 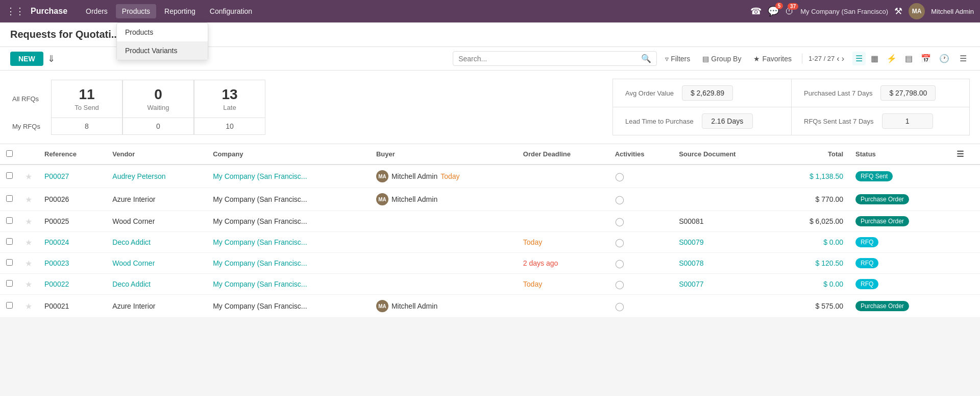 What do you see at coordinates (162, 51) in the screenshot?
I see `dropdown-item-product-variants: Product Variants` at bounding box center [162, 51].